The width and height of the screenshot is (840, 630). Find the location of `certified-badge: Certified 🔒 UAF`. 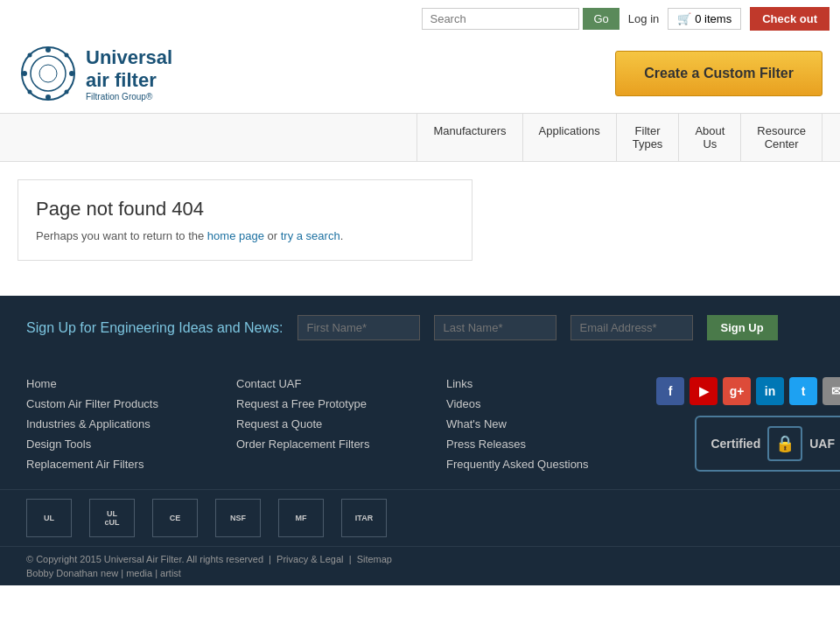

certified-badge: Certified 🔒 UAF is located at coordinates (767, 444).